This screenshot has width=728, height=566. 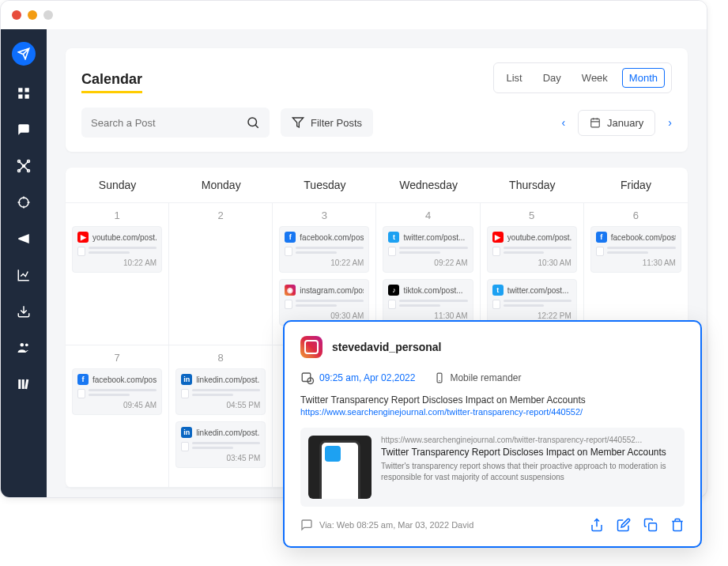 I want to click on day-header: Thursday, so click(x=533, y=185).